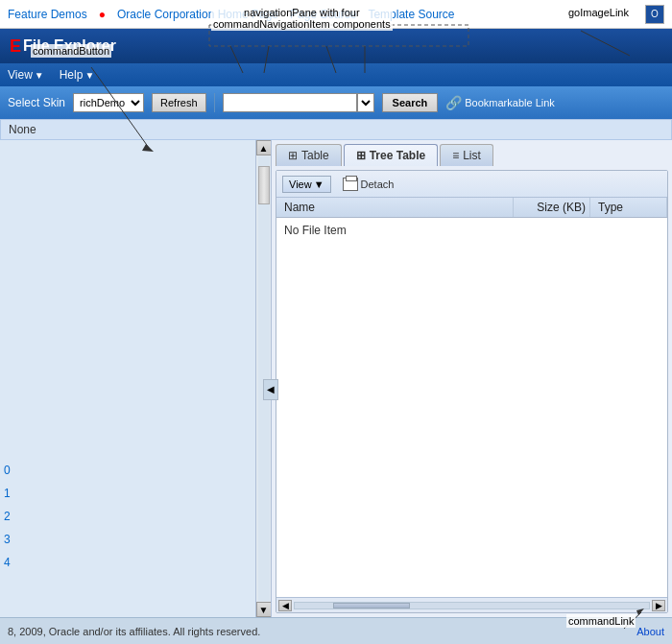 This screenshot has width=672, height=644. I want to click on search-button: Search, so click(411, 103).